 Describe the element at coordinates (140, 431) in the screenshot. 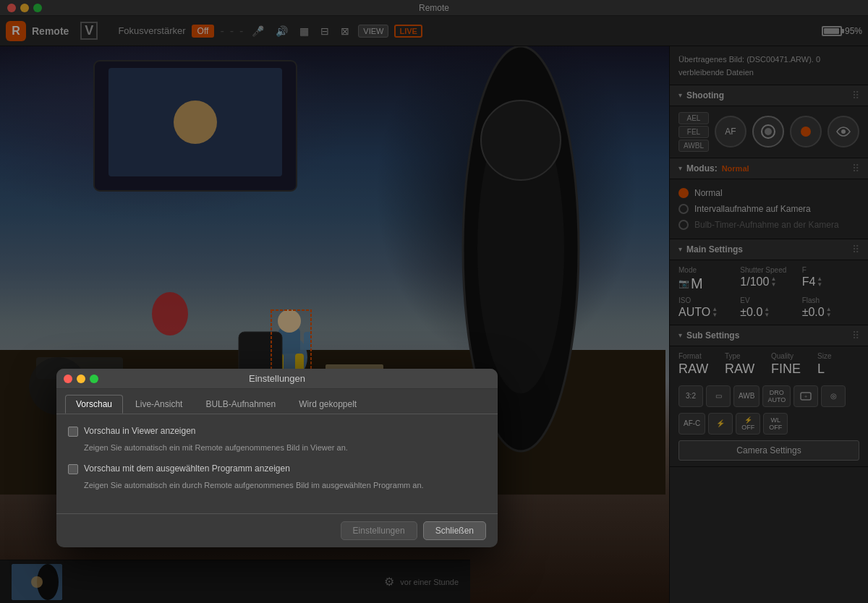

I see `checkbox-label-1: Vorschau in Viewer anzeigen` at that location.